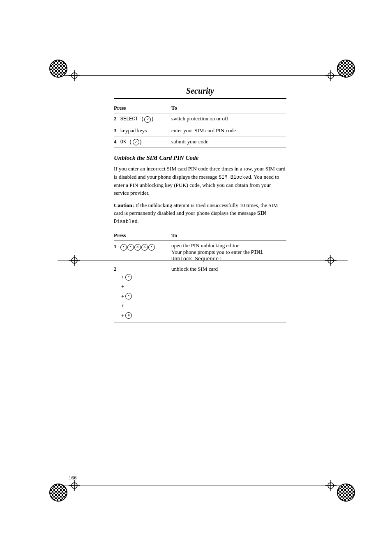 The height and width of the screenshot is (555, 392). Describe the element at coordinates (73, 478) in the screenshot. I see `page-number: 166` at that location.